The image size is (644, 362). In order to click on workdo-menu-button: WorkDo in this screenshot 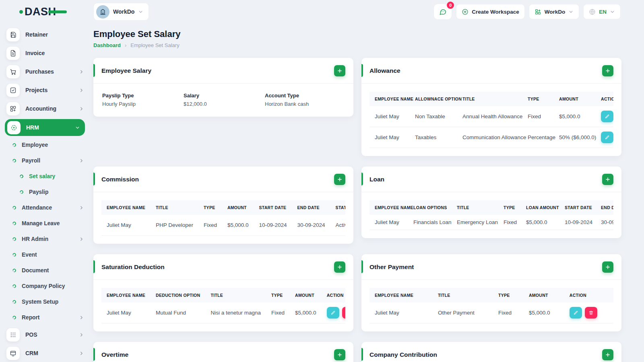, I will do `click(554, 12)`.